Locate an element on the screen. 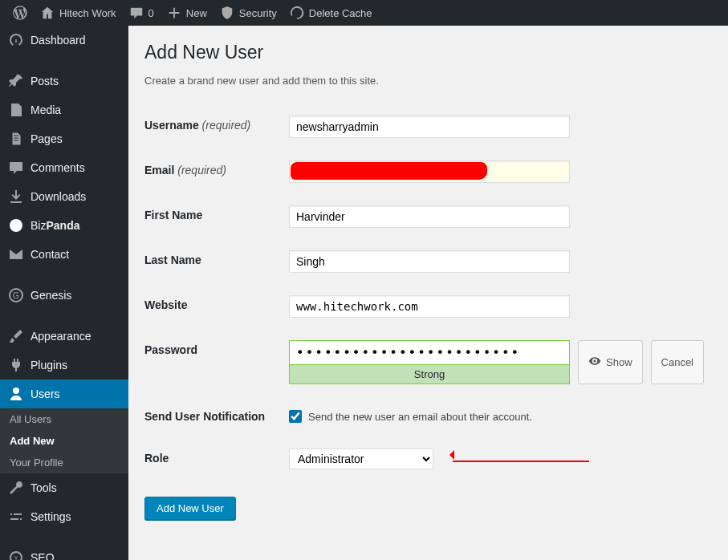  sidebar-item-seo: YSEO is located at coordinates (64, 552).